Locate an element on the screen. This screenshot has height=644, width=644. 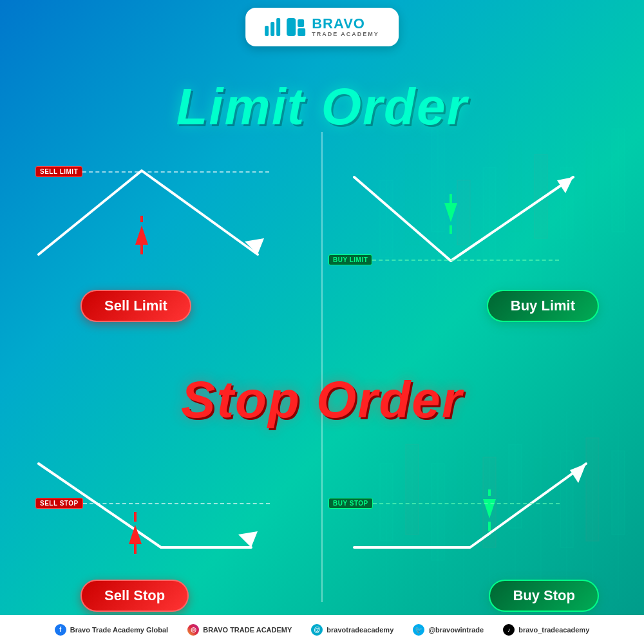
instagram-icon: ◎ is located at coordinates (193, 630).